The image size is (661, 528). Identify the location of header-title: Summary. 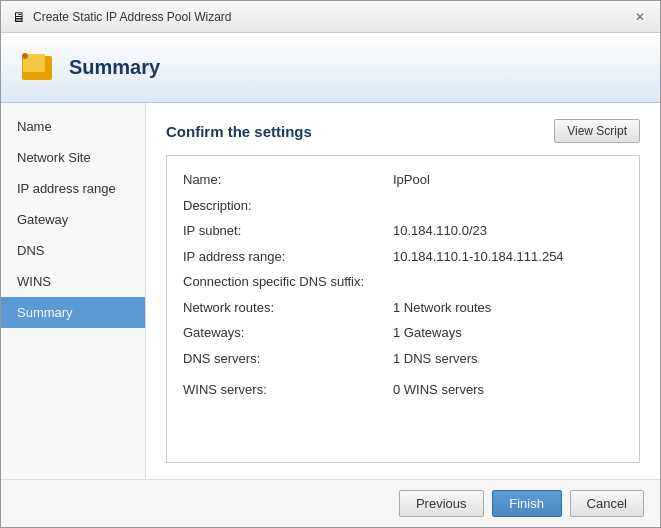
(114, 68).